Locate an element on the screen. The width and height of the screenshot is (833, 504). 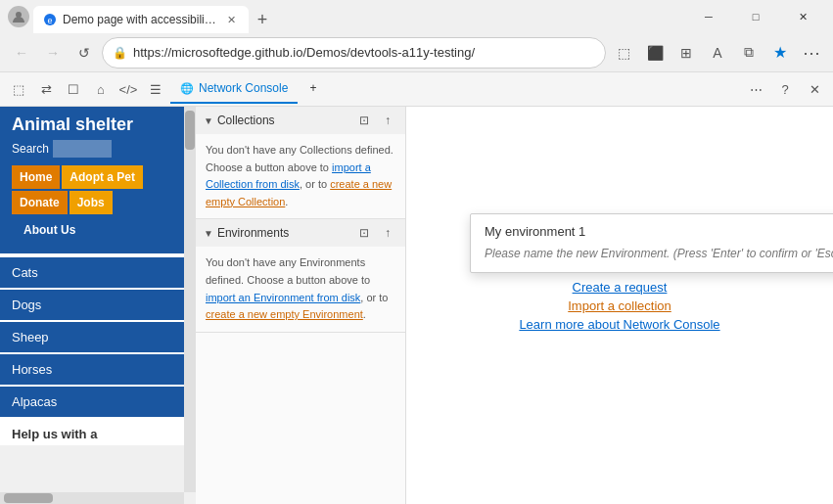
import-env-link: import an Environment from disk is located at coordinates (283, 298).